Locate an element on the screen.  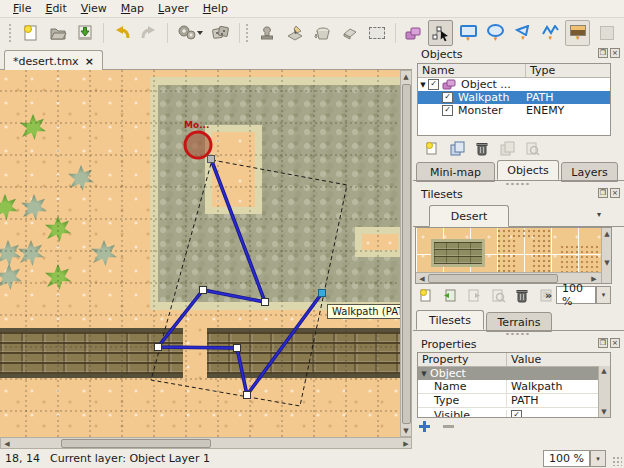
layer-visible-checkbox: ✓ is located at coordinates (434, 84).